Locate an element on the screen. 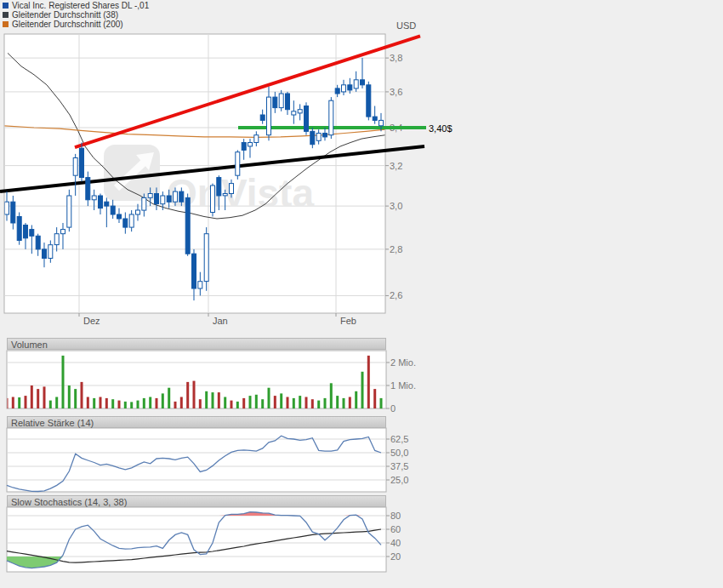 The width and height of the screenshot is (723, 588). sma200-label: Gleitender Durchschnitt (200) is located at coordinates (68, 24).